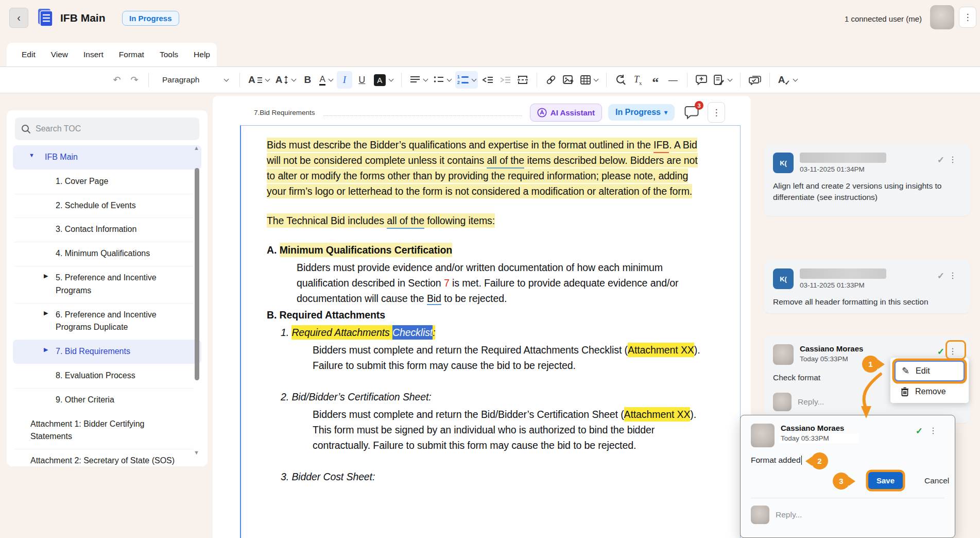  Describe the element at coordinates (488, 80) in the screenshot. I see `outdent-button` at that location.